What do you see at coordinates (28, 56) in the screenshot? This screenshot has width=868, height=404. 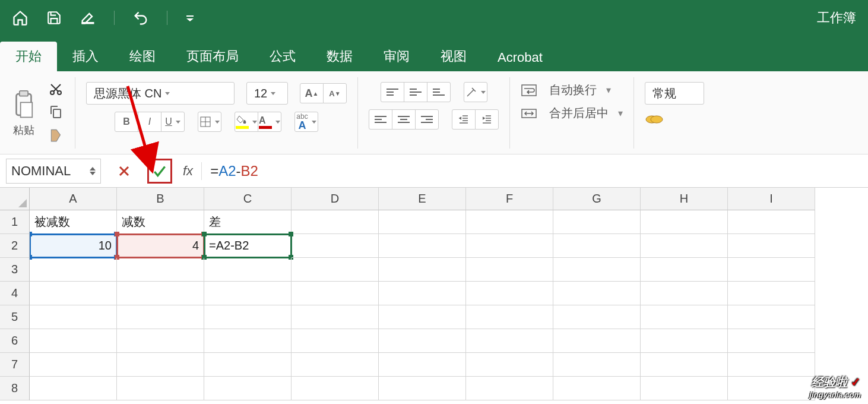 I see `tab-home: 开始` at bounding box center [28, 56].